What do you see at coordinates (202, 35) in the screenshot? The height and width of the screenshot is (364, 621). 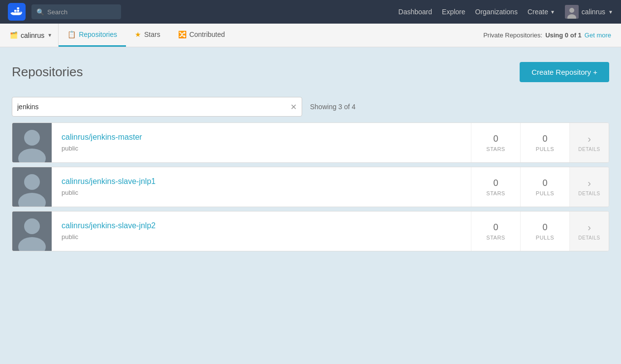 I see `tab-contributed: 🔀 Contributed` at bounding box center [202, 35].